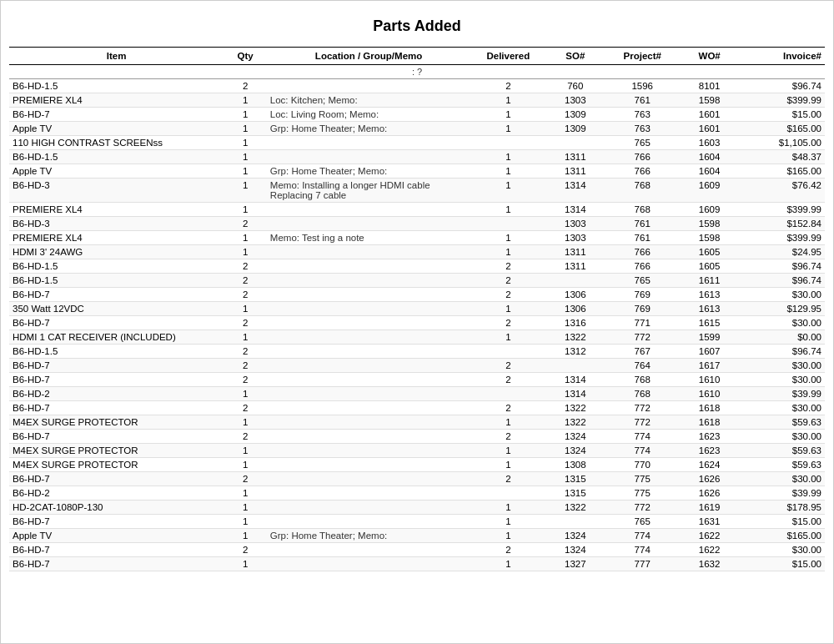 This screenshot has width=834, height=644. I want to click on table-cell: 1306, so click(575, 295).